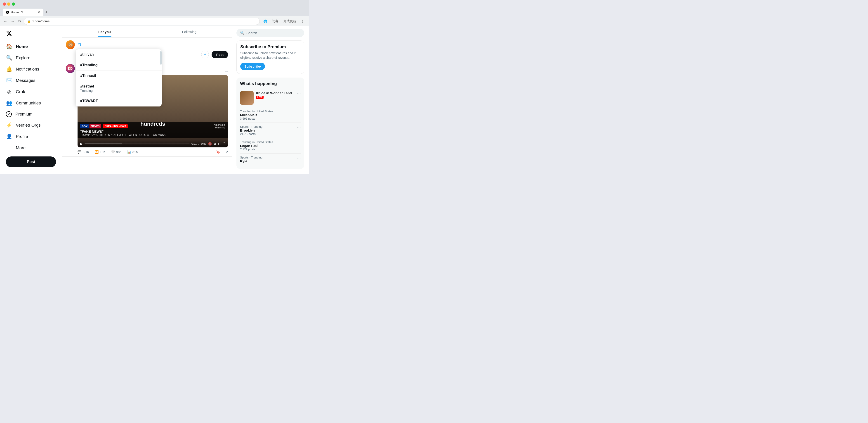 The width and height of the screenshot is (868, 423). Describe the element at coordinates (9, 92) in the screenshot. I see `grok-icon: ◎` at that location.